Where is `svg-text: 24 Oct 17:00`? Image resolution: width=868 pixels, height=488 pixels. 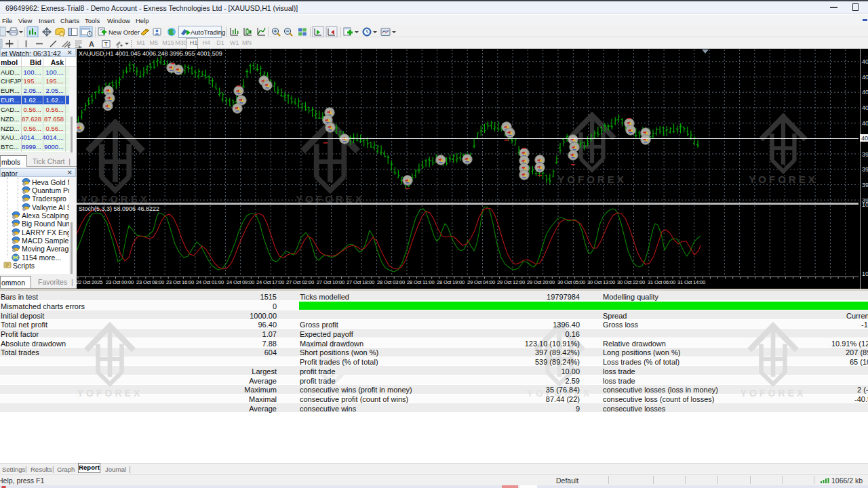
svg-text: 24 Oct 17:00 is located at coordinates (270, 282).